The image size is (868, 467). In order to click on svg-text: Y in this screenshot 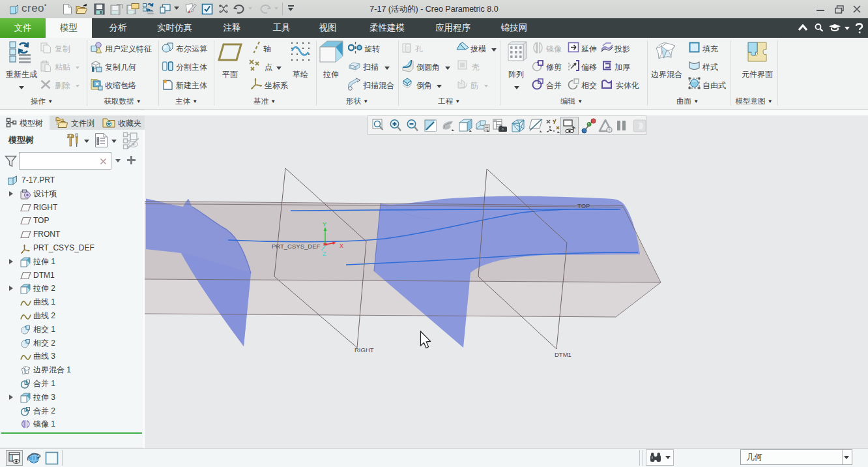, I will do `click(325, 224)`.